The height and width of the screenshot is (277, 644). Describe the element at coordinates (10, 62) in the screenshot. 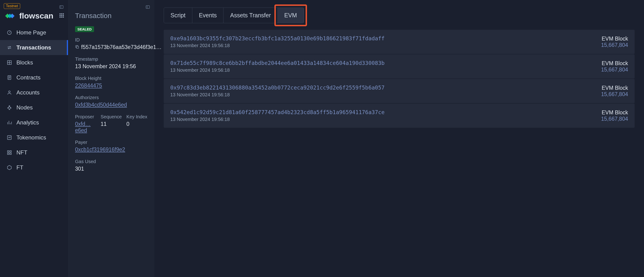

I see `grid-icon` at that location.